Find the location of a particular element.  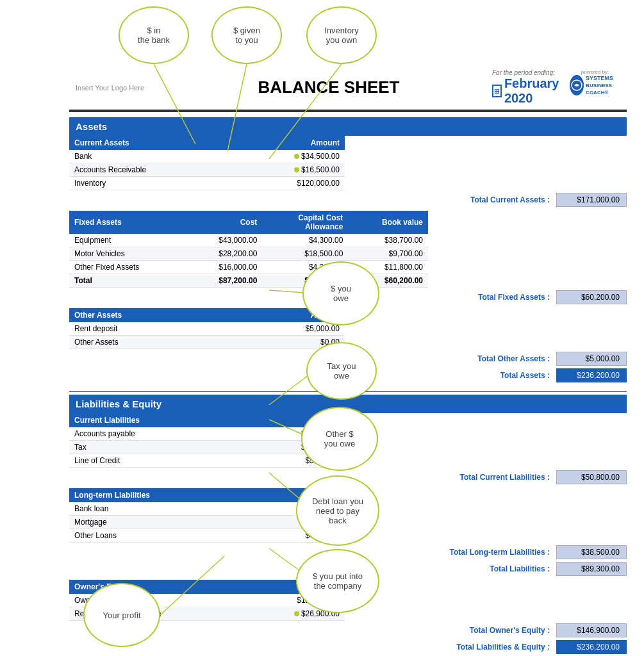

total-le-label: Total Liabilities & Equity : is located at coordinates (503, 647).